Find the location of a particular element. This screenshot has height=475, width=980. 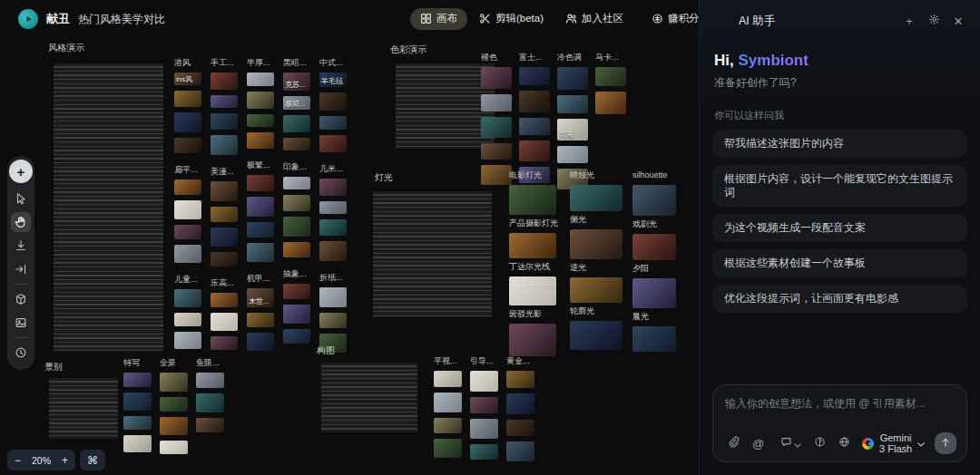

style-demo-note-card is located at coordinates (109, 207).